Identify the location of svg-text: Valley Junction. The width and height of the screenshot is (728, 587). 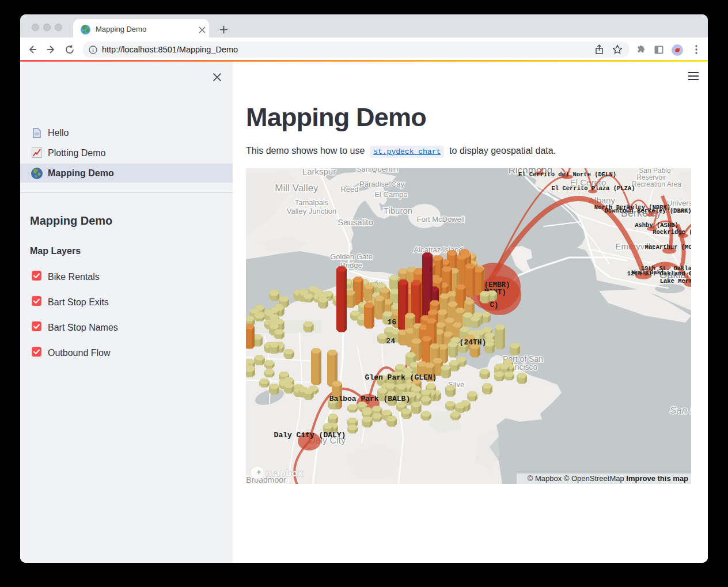
(312, 211).